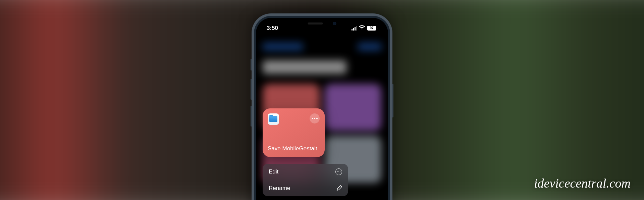 This screenshot has width=644, height=200. Describe the element at coordinates (251, 64) in the screenshot. I see `mute-switch` at that location.